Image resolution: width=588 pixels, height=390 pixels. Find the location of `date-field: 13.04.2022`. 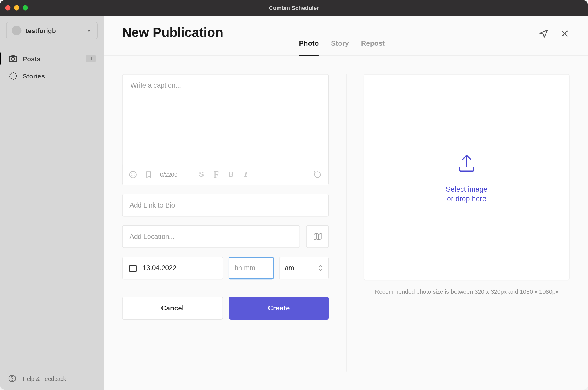

date-field: 13.04.2022 is located at coordinates (173, 268).